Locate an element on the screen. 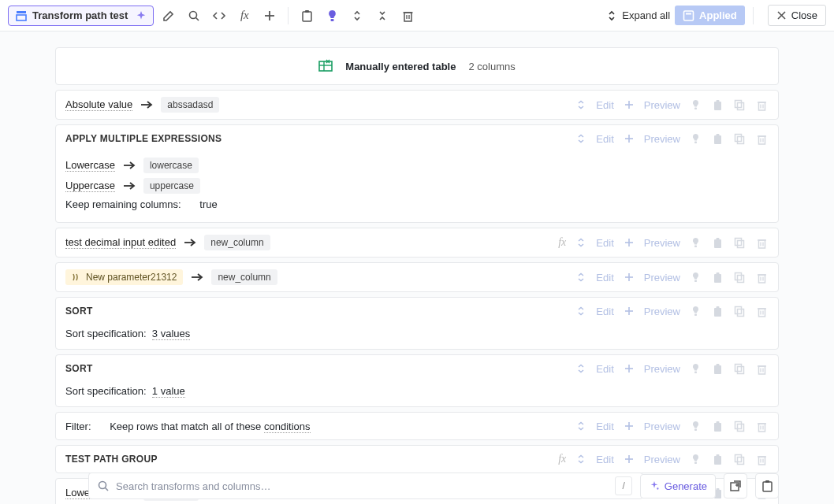  add-icon is located at coordinates (270, 16).